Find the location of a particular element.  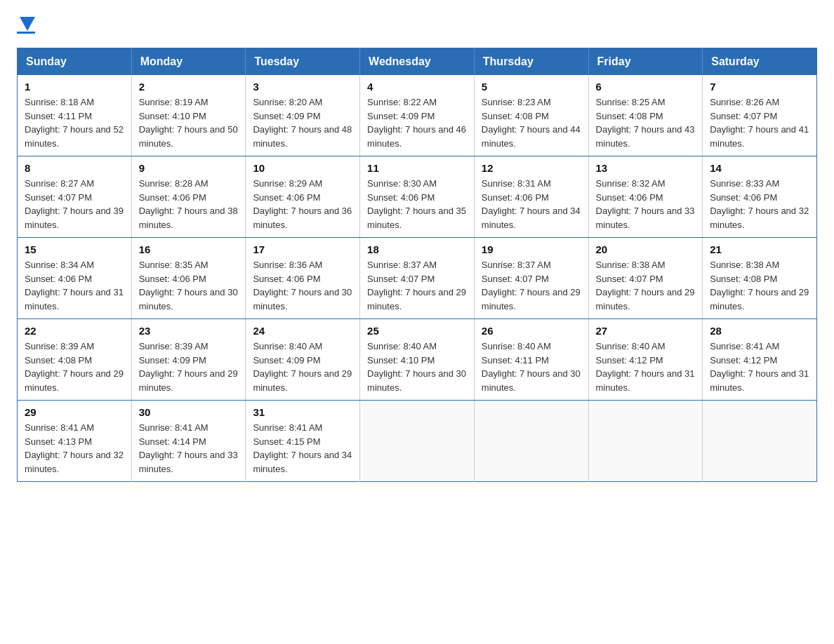

calendar-week-row: 15 Sunrise: 8:34 AM Sunset: 4:06 PM Dayl… is located at coordinates (417, 279).